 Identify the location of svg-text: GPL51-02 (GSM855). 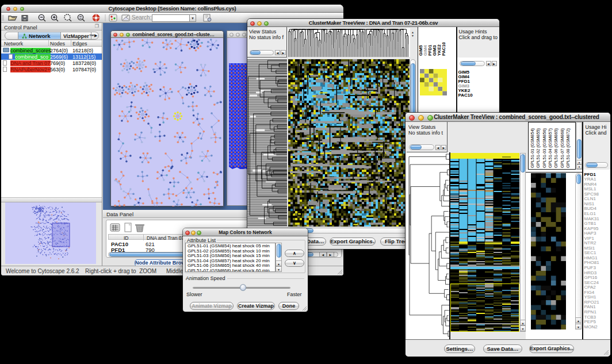
(538, 148).